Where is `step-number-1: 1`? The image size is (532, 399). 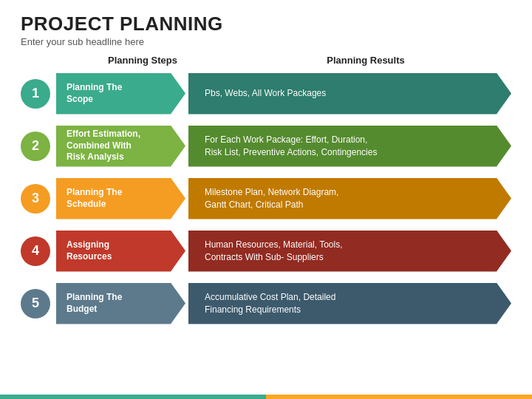 step-number-1: 1 is located at coordinates (35, 94).